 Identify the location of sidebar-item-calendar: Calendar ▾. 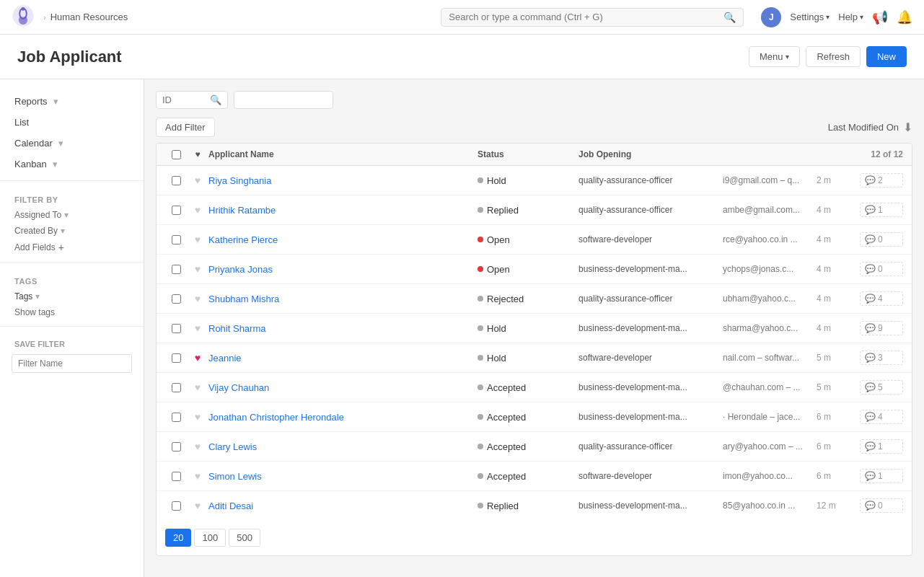
(72, 143).